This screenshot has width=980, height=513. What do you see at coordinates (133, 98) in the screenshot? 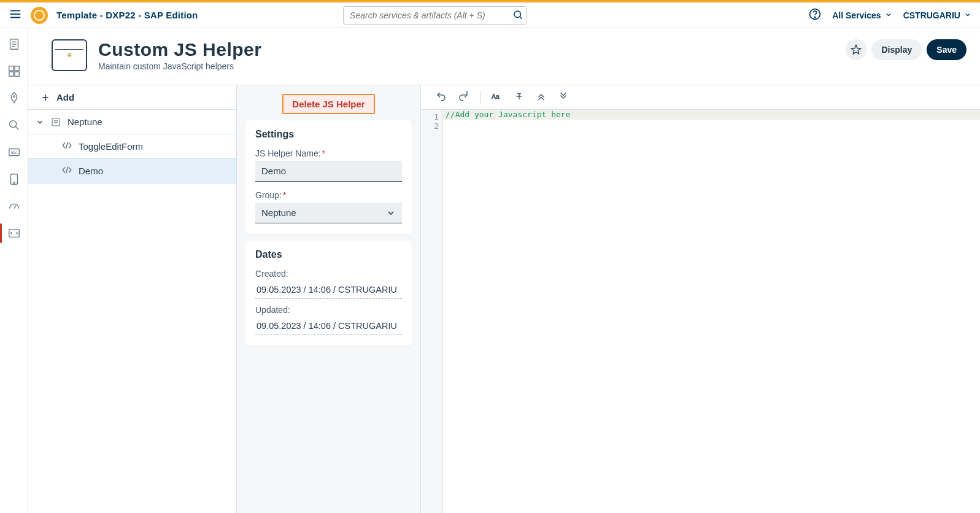
I see `add-button: Add` at bounding box center [133, 98].